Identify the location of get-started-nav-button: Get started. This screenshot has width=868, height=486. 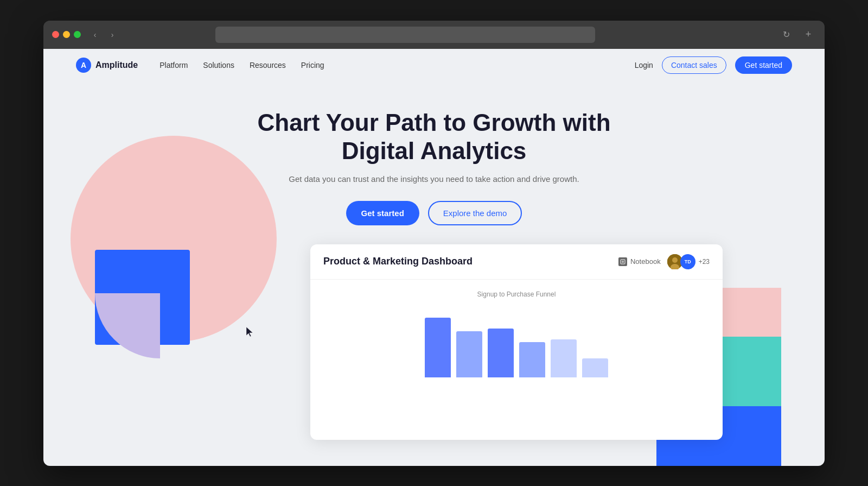
(764, 65).